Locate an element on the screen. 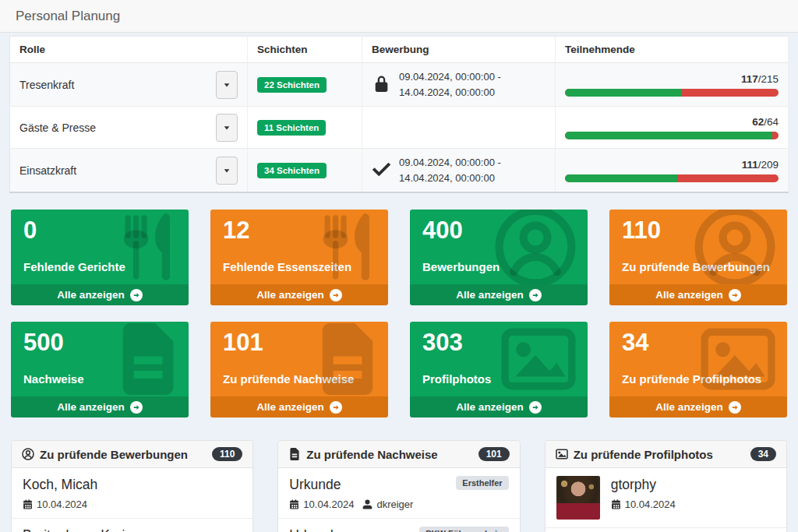 The height and width of the screenshot is (532, 798). review-panel: Zu prüfende Profilphotos 34 gtorphy 10.0… is located at coordinates (666, 486).